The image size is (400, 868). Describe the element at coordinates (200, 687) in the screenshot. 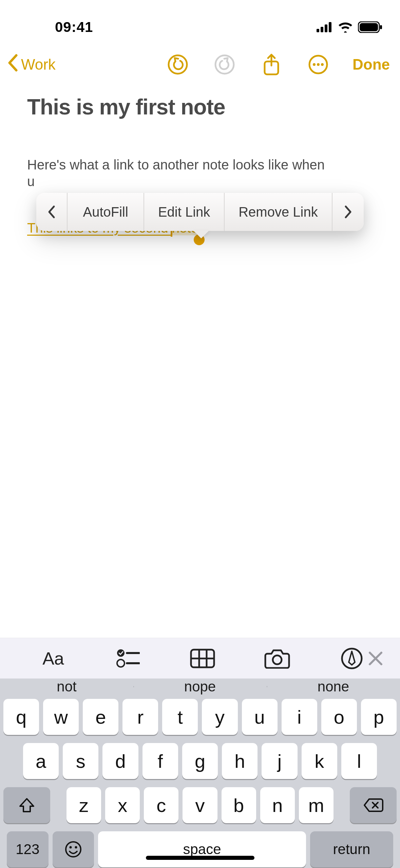

I see `suggestion-bar: not nope none` at that location.